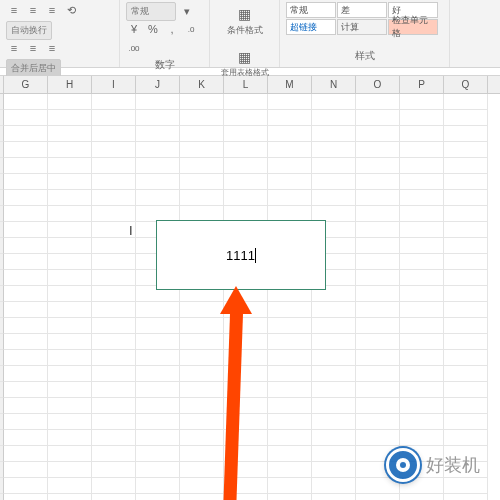 This screenshot has height=500, width=500. Describe the element at coordinates (290, 84) in the screenshot. I see `col-header: M` at that location.